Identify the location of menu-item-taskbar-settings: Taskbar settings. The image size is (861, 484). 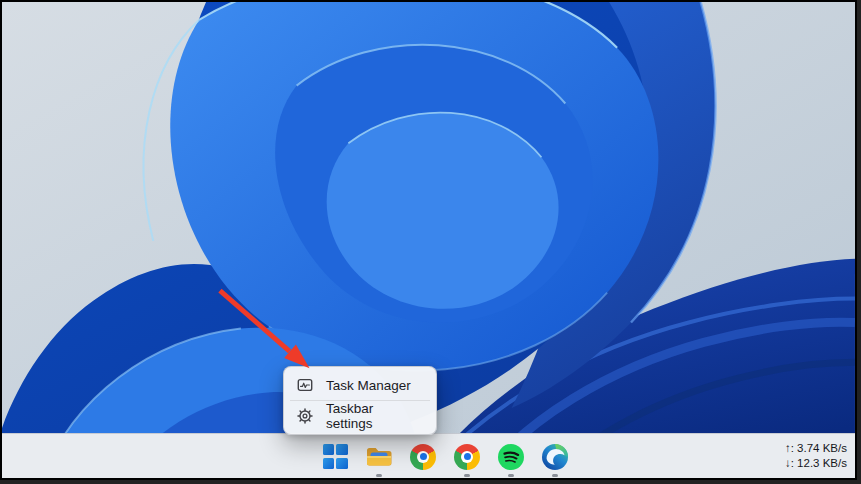
(360, 416).